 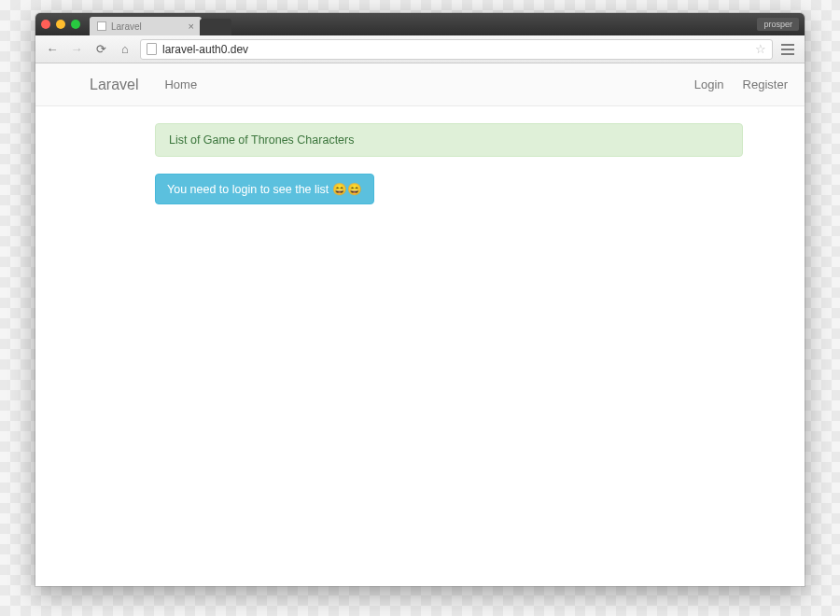 I want to click on tab-title: Laravel, so click(x=147, y=26).